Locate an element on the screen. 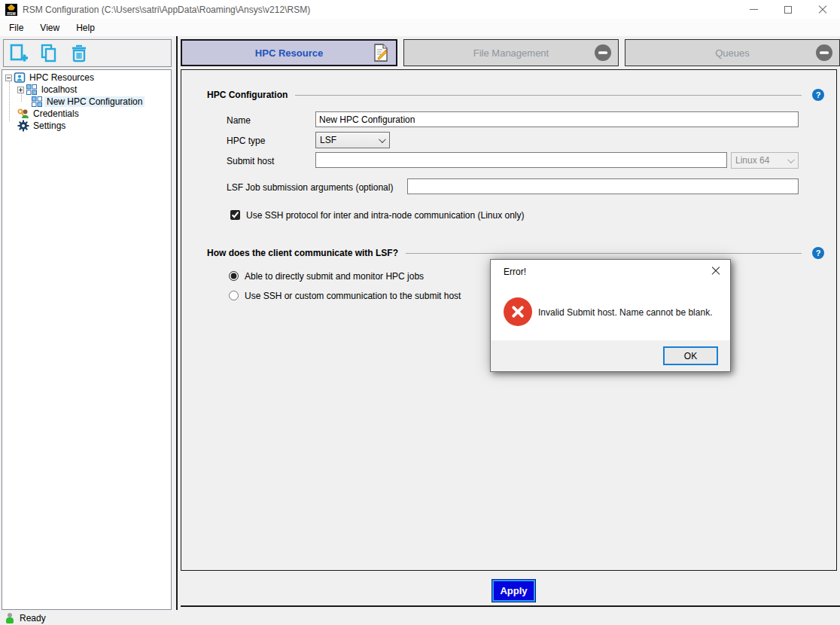  app-logo-text: RSM is located at coordinates (11, 14).